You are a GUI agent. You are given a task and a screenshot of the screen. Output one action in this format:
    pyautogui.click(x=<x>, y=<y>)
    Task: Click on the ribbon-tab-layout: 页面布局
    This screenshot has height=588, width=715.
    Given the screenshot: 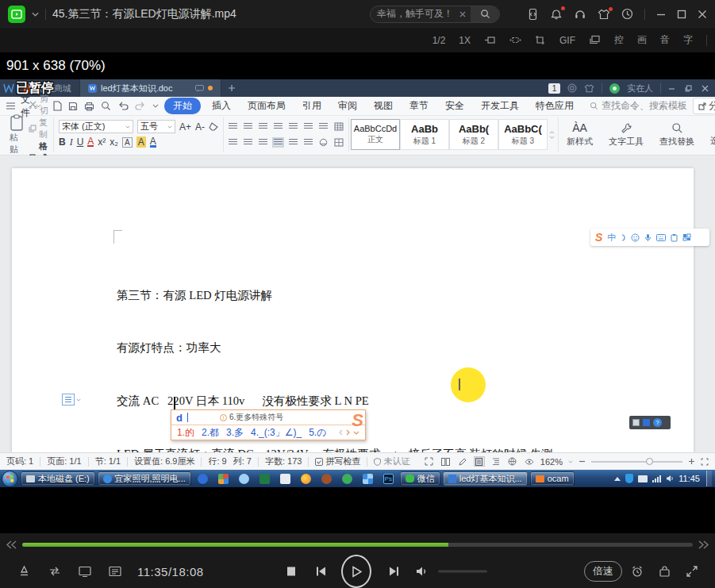 What is the action you would take?
    pyautogui.click(x=267, y=106)
    